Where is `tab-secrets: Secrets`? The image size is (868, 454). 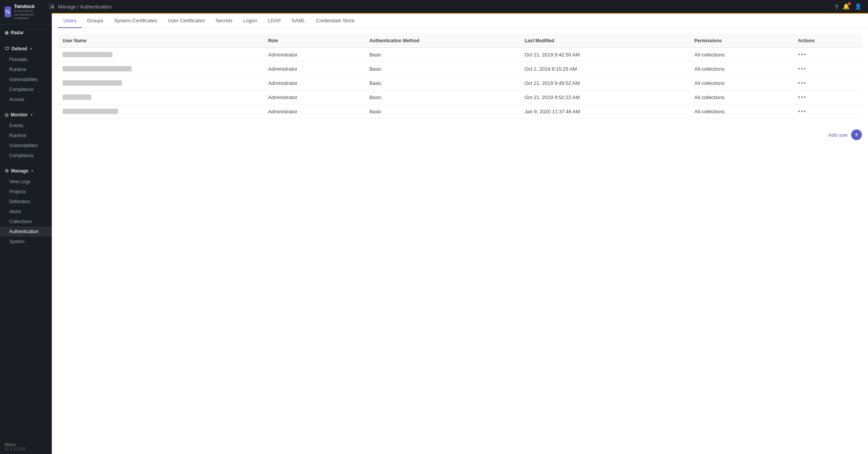 tab-secrets: Secrets is located at coordinates (224, 21).